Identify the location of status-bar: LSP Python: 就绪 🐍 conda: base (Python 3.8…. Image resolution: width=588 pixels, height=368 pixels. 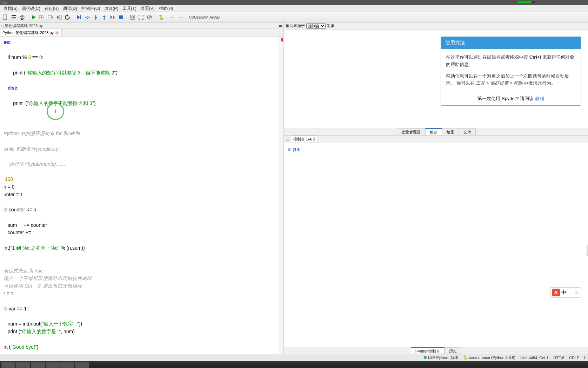
(294, 357).